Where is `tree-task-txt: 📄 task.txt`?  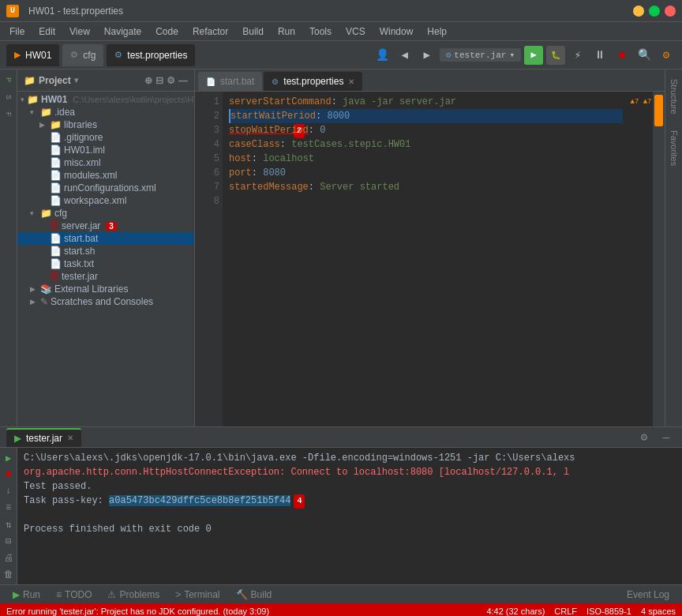 tree-task-txt: 📄 task.txt is located at coordinates (106, 264).